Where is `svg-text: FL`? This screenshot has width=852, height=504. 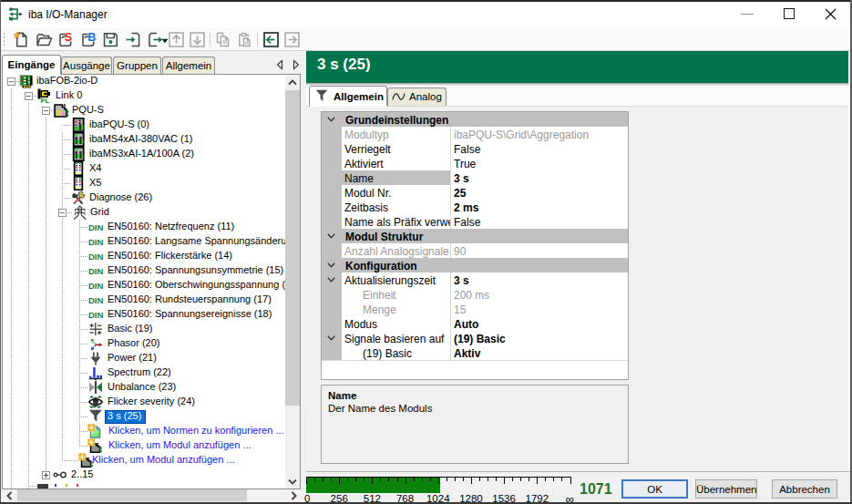
svg-text: FL is located at coordinates (46, 100).